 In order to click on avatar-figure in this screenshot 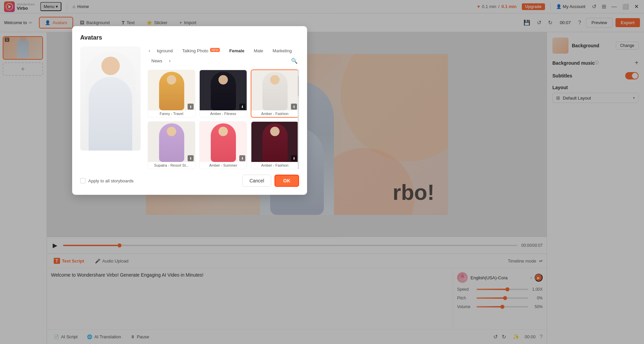, I will do `click(110, 101)`.